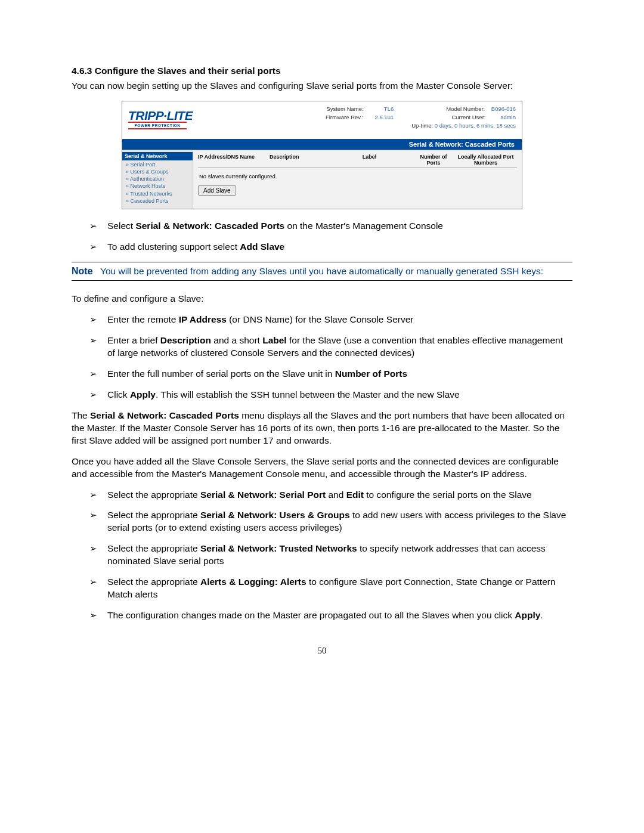 The width and height of the screenshot is (644, 833). What do you see at coordinates (331, 347) in the screenshot?
I see `list-item: Enter a brief Description and a short La…` at bounding box center [331, 347].